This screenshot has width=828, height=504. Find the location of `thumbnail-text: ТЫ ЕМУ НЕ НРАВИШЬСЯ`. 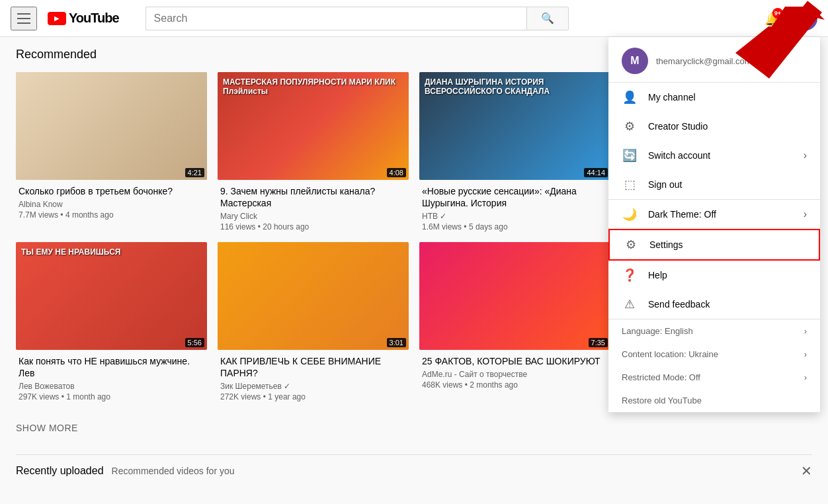

thumbnail-text: ТЫ ЕМУ НЕ НРАВИШЬСЯ is located at coordinates (111, 252).